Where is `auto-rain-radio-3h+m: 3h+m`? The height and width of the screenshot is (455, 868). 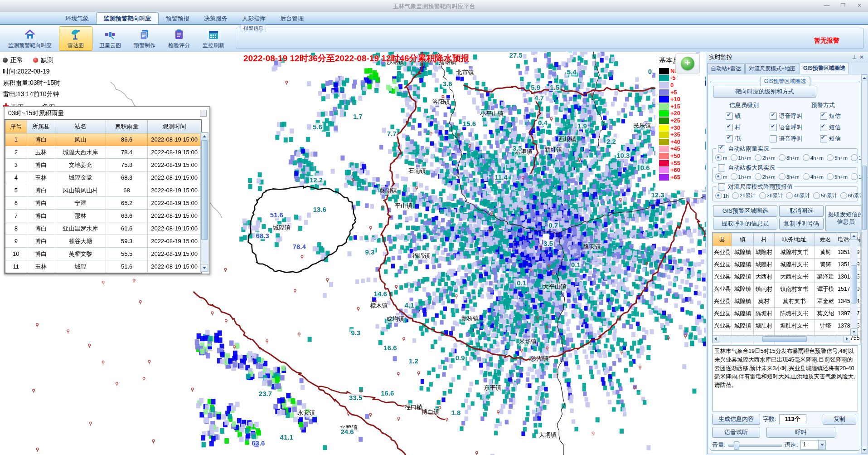 auto-rain-radio-3h+m: 3h+m is located at coordinates (789, 158).